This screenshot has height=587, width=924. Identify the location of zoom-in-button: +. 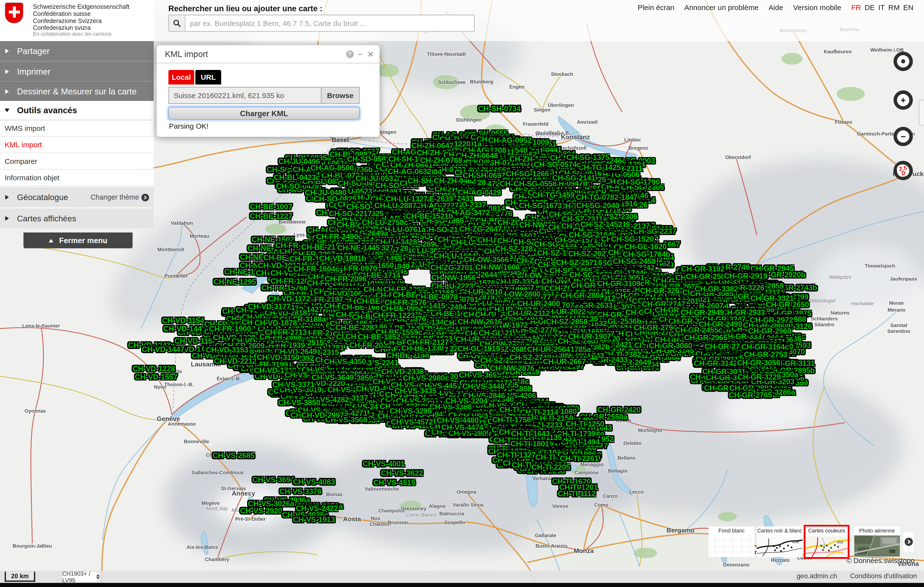
(903, 100).